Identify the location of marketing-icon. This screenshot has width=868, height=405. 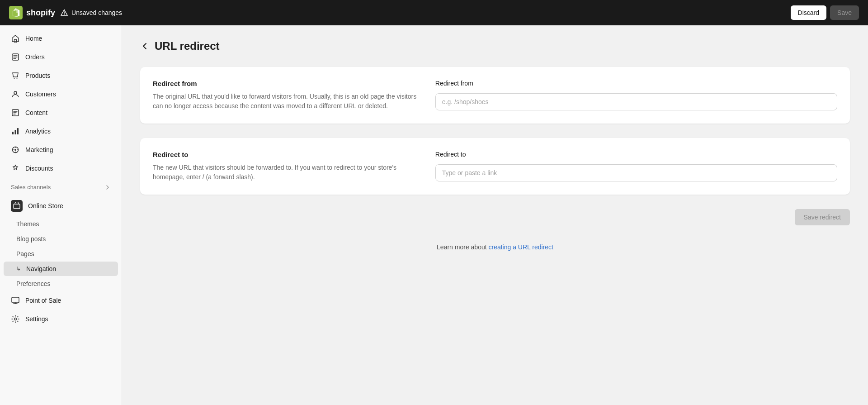
(15, 150).